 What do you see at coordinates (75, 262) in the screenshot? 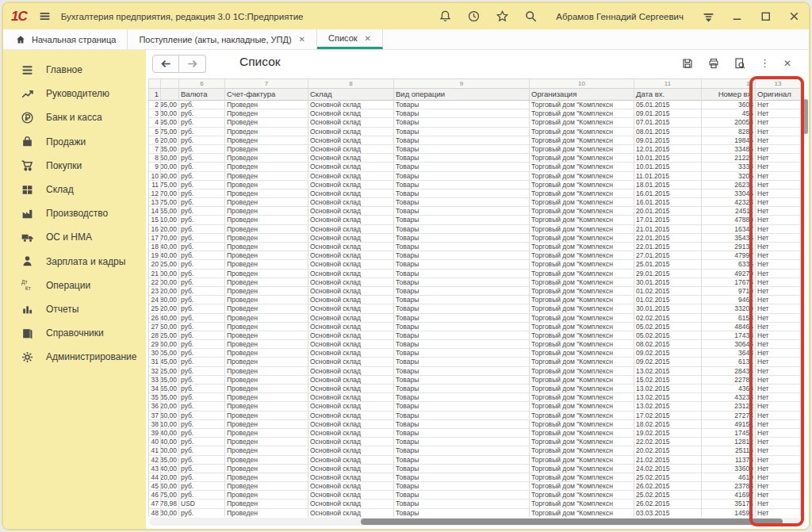
I see `sidebar-item-zarplata-i-kadry: Зарплата и кадры` at bounding box center [75, 262].